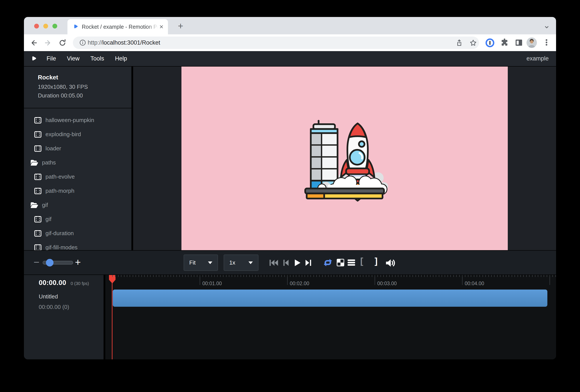 This screenshot has width=580, height=392. What do you see at coordinates (78, 148) in the screenshot?
I see `sidebar-item-loader: loader` at bounding box center [78, 148].